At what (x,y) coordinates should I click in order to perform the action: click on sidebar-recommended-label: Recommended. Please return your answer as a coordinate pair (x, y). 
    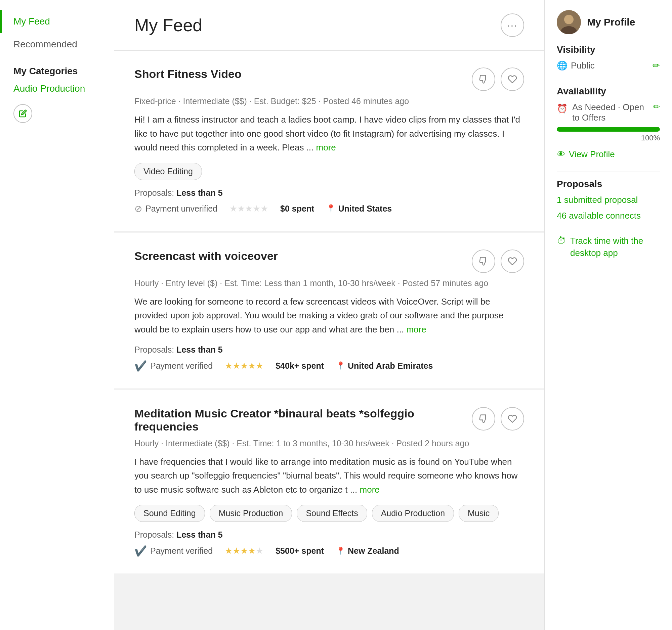
    Looking at the image, I should click on (45, 44).